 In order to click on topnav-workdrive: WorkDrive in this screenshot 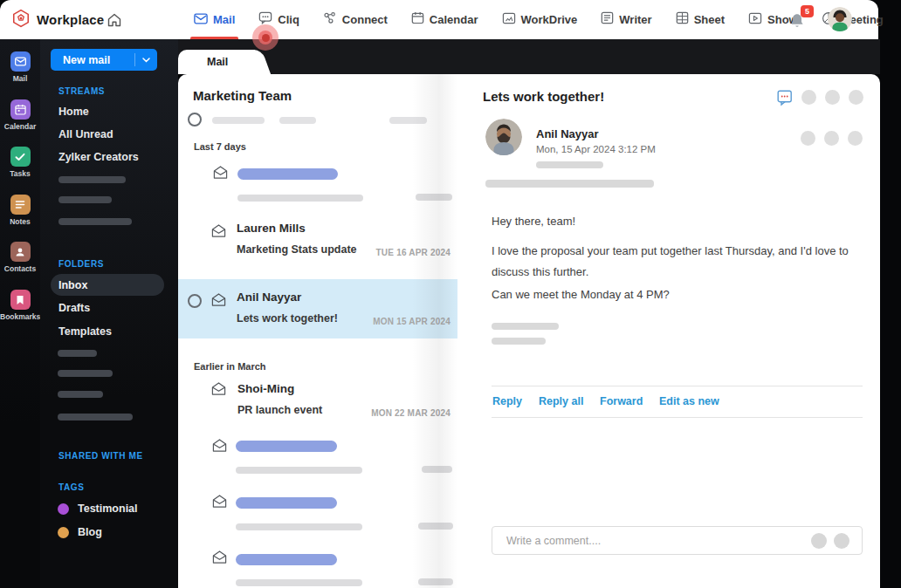, I will do `click(540, 19)`.